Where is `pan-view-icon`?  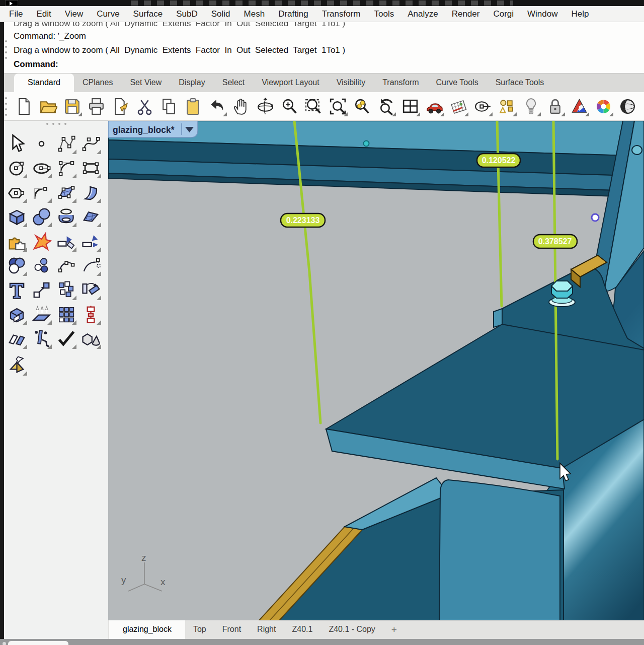
pan-view-icon is located at coordinates (242, 106).